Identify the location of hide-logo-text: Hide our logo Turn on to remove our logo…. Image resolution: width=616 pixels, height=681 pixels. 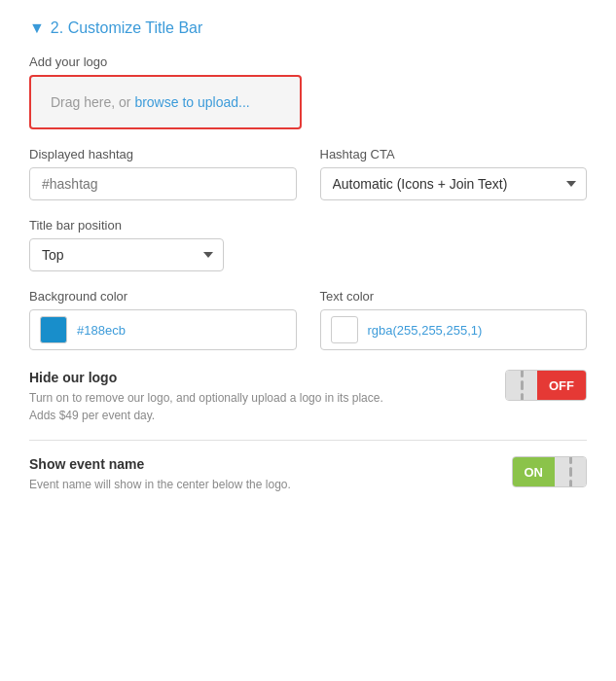
(214, 397).